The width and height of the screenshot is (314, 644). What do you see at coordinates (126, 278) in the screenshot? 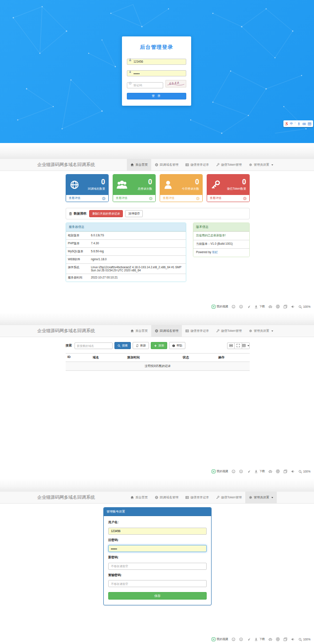
I see `table-row: 服务器时间2022-10-27 00:10:21` at bounding box center [126, 278].